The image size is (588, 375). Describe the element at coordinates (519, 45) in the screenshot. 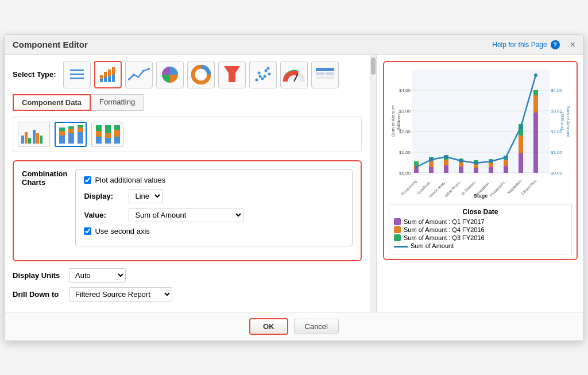

I see `help-label: Help for this Page` at that location.